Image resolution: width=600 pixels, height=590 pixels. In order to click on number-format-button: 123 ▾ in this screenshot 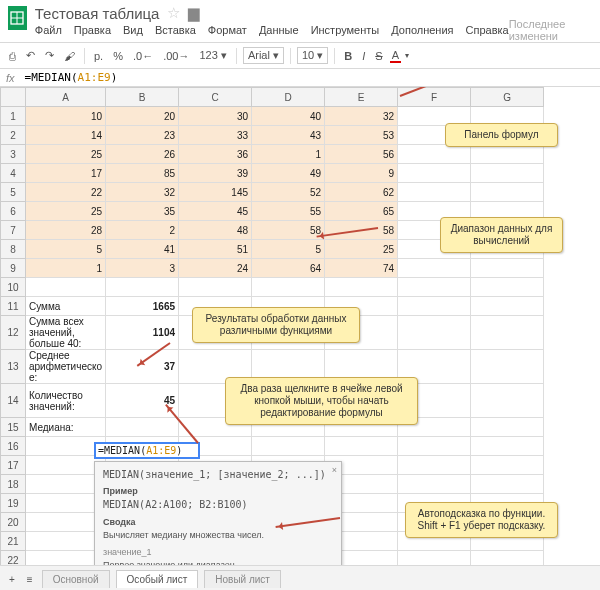, I will do `click(212, 56)`.